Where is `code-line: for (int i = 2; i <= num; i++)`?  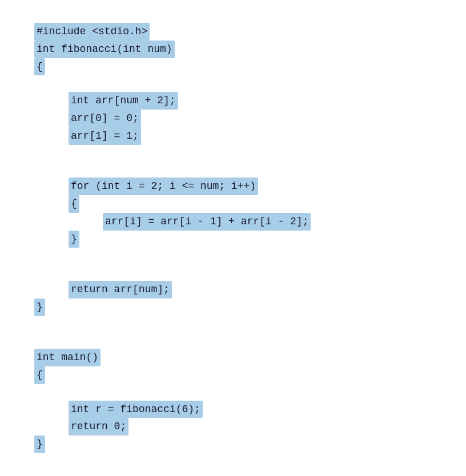
code-line: for (int i = 2; i <= num; i++) is located at coordinates (163, 186).